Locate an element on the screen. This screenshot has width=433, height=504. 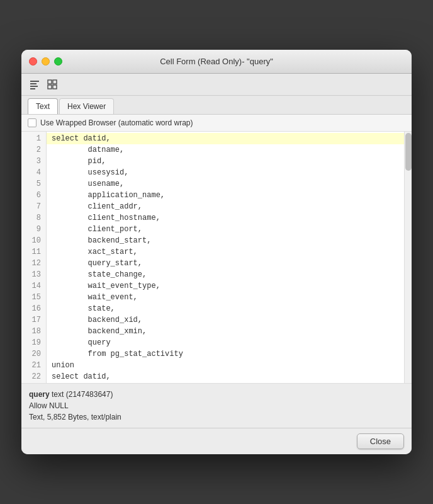
line-number: 15 is located at coordinates (34, 297).